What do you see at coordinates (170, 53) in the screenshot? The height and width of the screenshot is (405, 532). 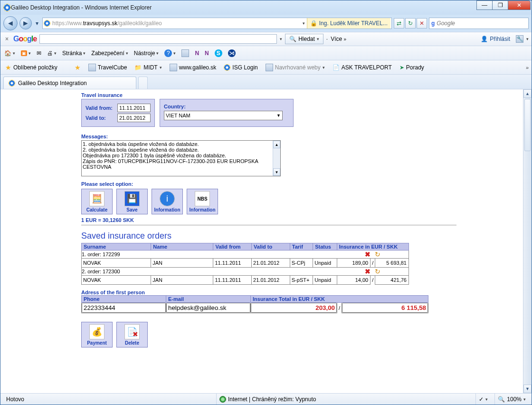 I see `help-button: ?▾` at bounding box center [170, 53].